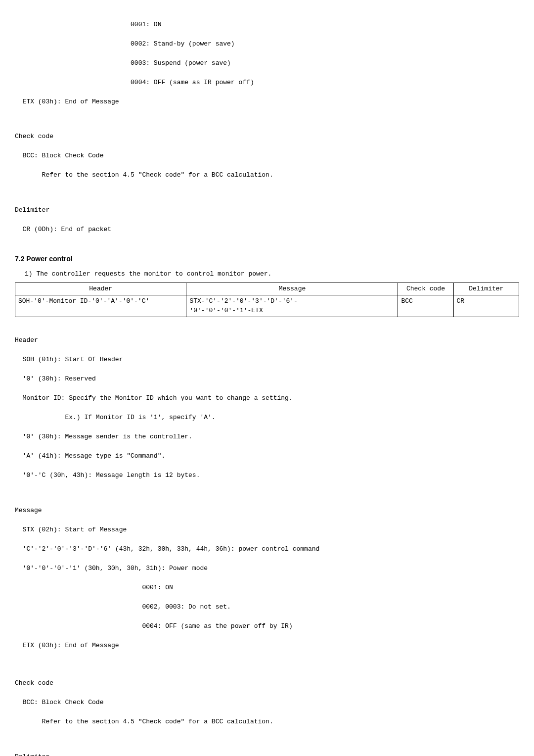  What do you see at coordinates (267, 25) in the screenshot?
I see `code-line: 0001: ON` at bounding box center [267, 25].